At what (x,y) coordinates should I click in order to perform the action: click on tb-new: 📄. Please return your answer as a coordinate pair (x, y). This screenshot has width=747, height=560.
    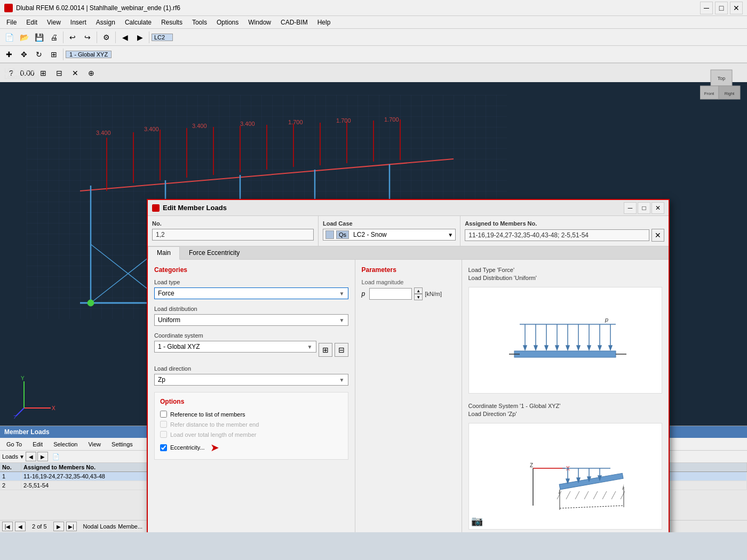
    Looking at the image, I should click on (9, 37).